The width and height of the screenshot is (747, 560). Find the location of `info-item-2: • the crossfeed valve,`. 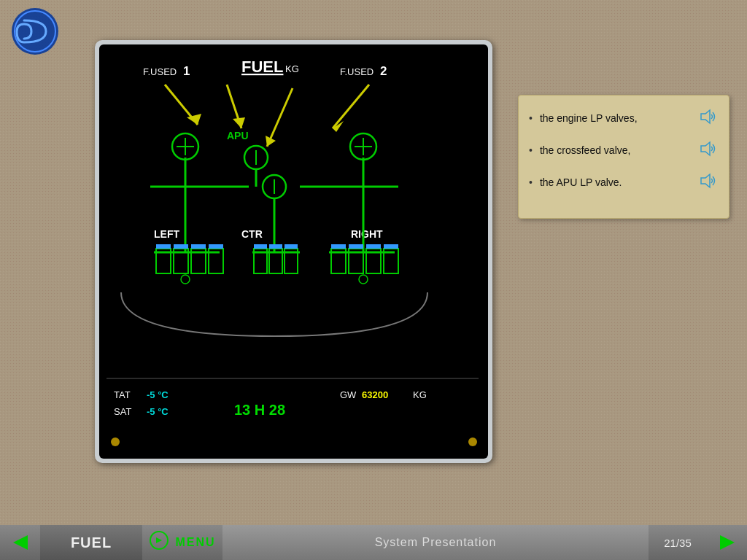

info-item-2: • the crossfeed valve, is located at coordinates (624, 150).